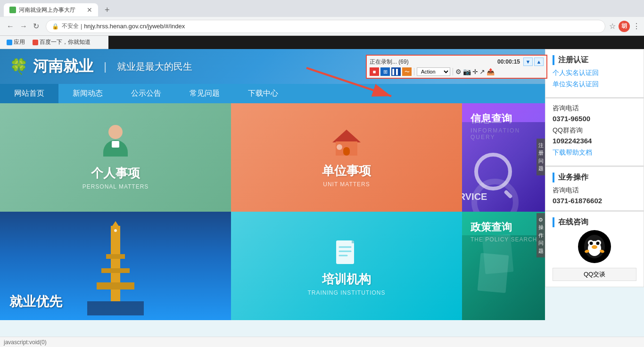 This screenshot has height=347, width=644. I want to click on settings-icon: ⚙, so click(458, 72).